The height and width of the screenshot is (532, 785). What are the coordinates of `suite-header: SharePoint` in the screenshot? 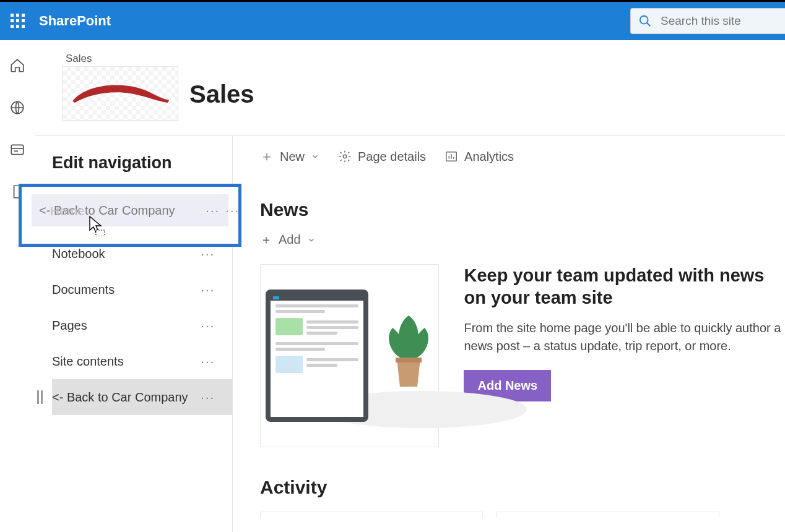 It's located at (392, 21).